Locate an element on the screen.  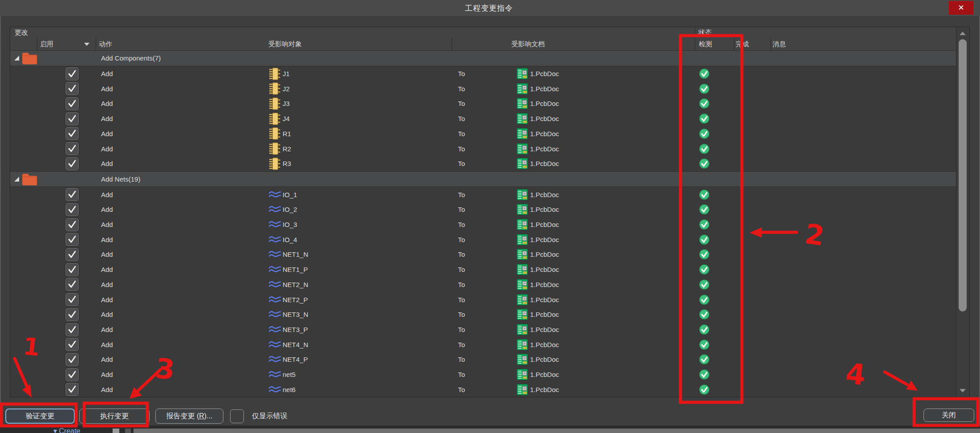
table-row: AddNET3_PTo1.PcbDoc is located at coordinates (484, 330).